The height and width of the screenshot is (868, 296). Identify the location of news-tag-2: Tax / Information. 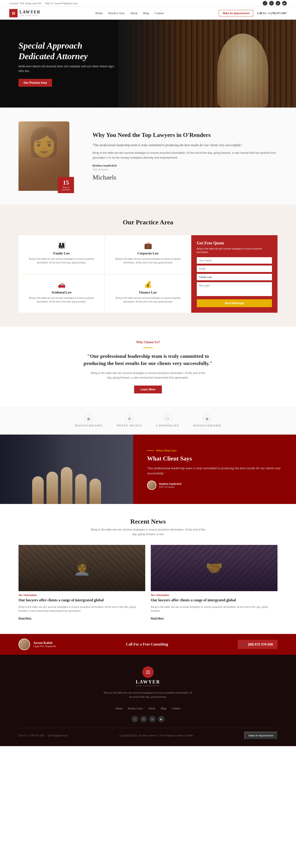
(214, 595).